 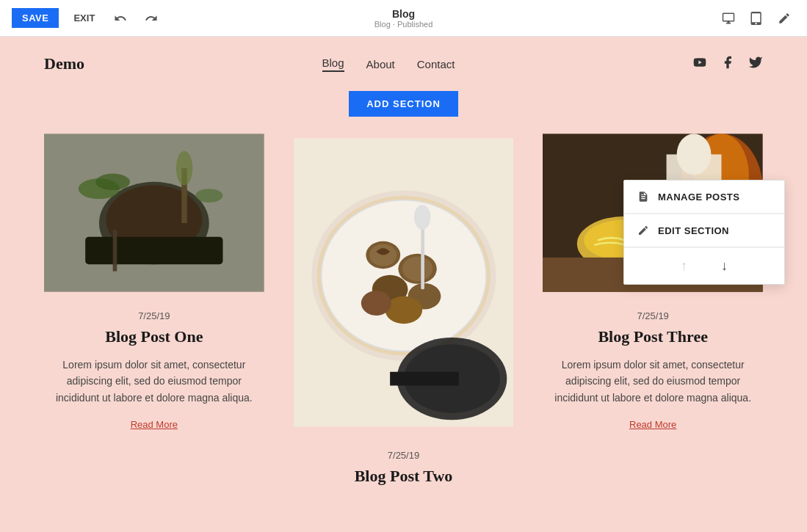 I want to click on blog-post-title-1: Blog Post One, so click(x=154, y=337).